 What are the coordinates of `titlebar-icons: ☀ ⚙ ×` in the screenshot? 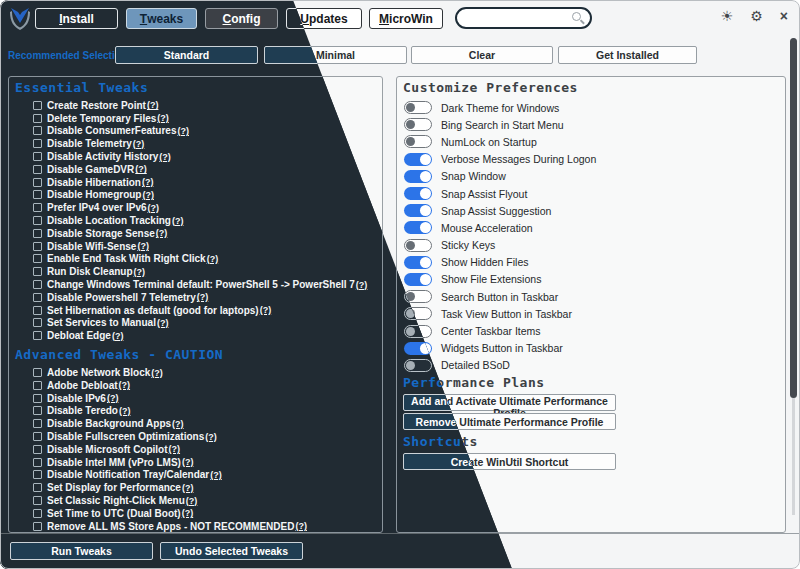 It's located at (754, 16).